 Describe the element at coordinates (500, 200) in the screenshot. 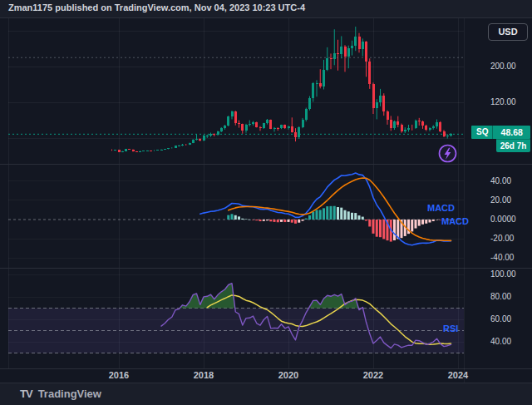

I see `macd-axis-label: 20.00` at that location.